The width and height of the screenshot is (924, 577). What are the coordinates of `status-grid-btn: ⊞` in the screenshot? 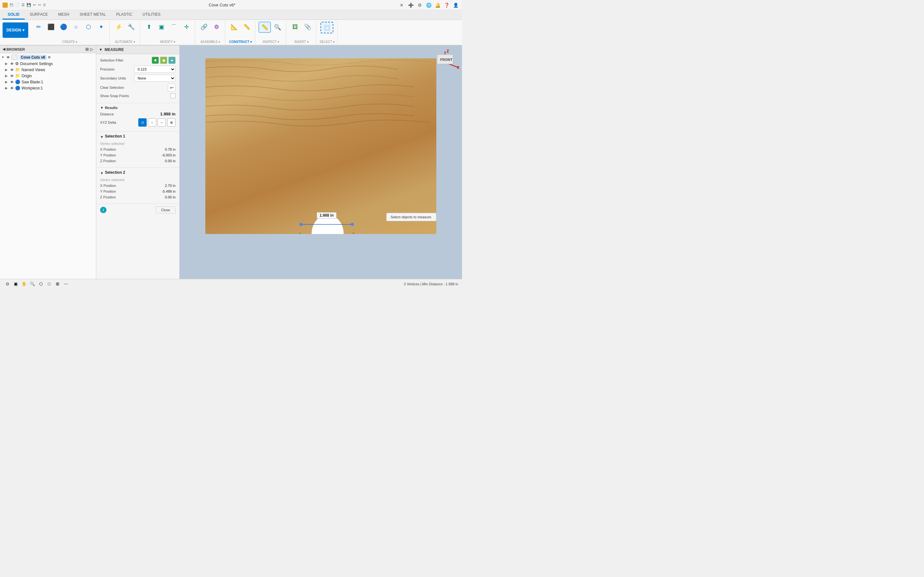 It's located at (57, 284).